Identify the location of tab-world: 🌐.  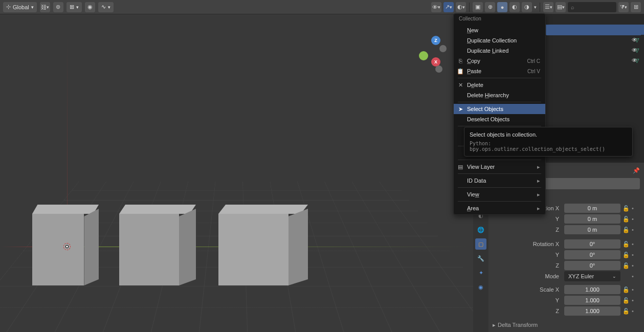
(481, 230).